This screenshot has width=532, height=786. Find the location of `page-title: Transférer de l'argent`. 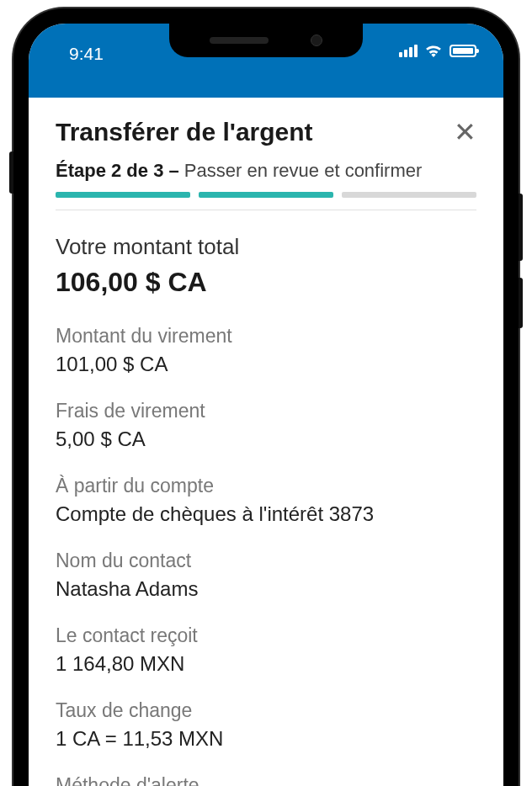

page-title: Transférer de l'argent is located at coordinates (184, 132).